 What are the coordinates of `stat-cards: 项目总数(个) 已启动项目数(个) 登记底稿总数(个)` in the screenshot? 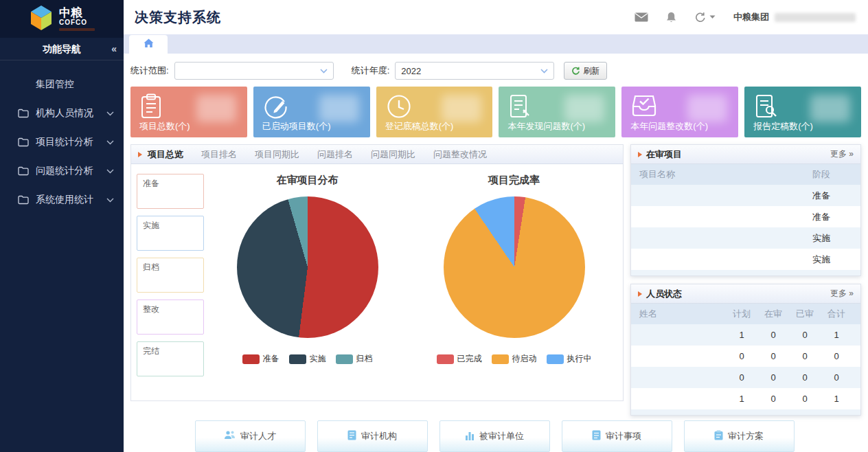 It's located at (494, 112).